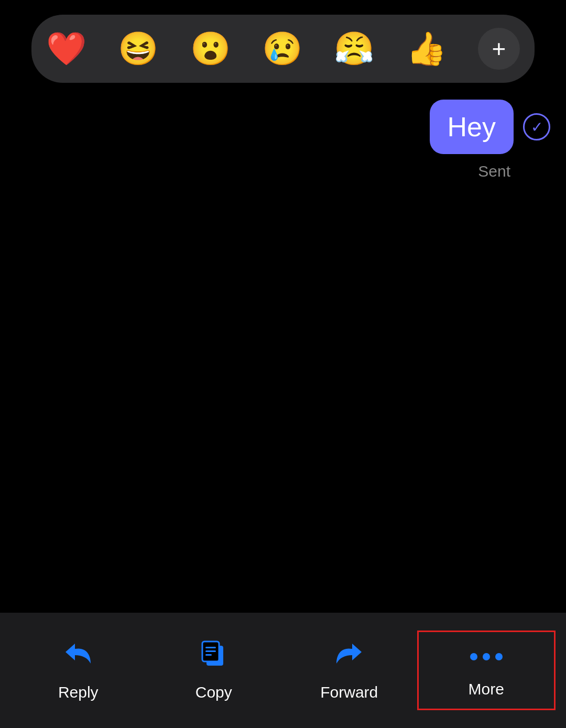  I want to click on reaction-heart: ❤️, so click(66, 49).